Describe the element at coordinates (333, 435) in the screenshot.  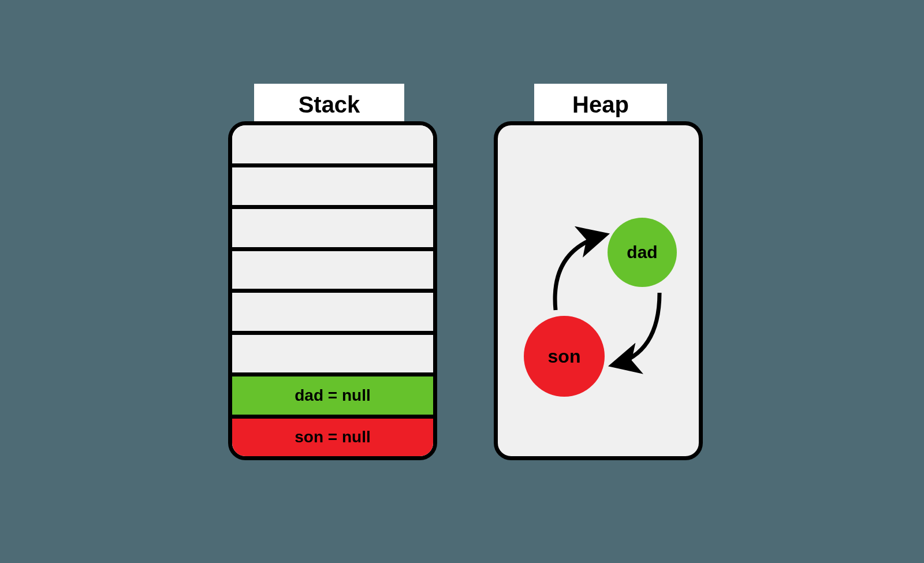
I see `stack-row-son: son = null` at that location.